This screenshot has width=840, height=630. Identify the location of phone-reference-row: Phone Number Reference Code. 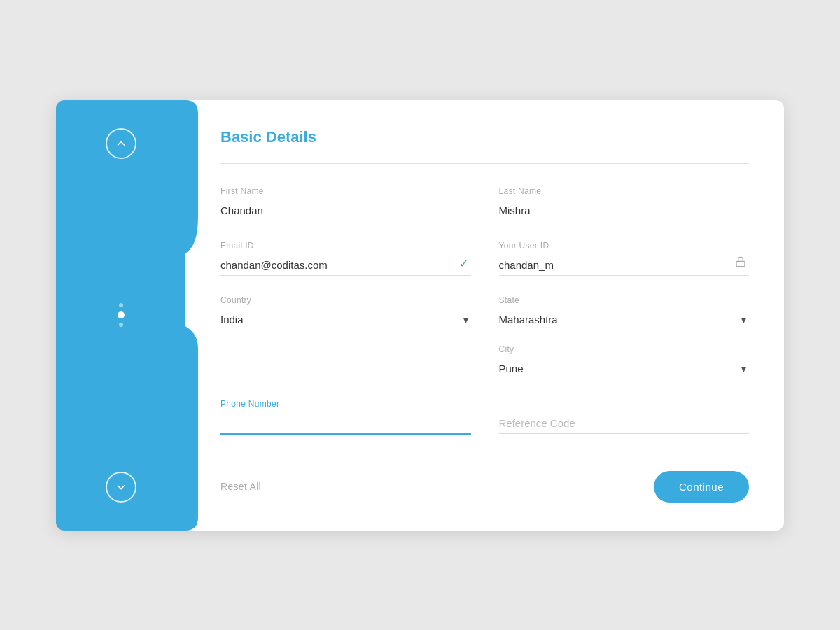
(484, 417).